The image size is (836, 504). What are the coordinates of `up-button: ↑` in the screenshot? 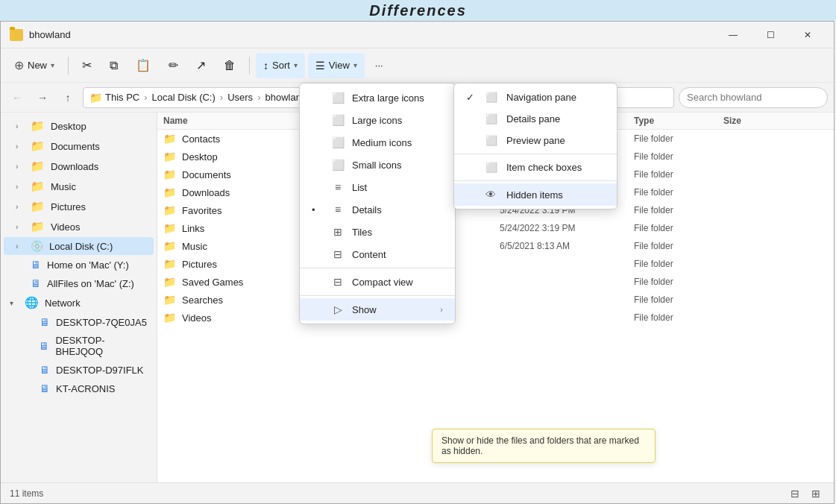 It's located at (68, 98).